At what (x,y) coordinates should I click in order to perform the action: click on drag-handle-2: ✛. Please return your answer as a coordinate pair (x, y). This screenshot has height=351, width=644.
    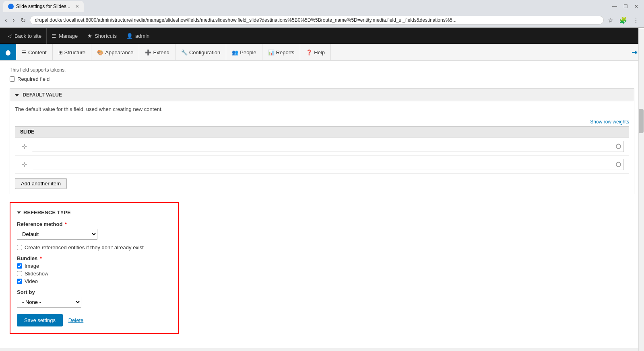
    Looking at the image, I should click on (24, 165).